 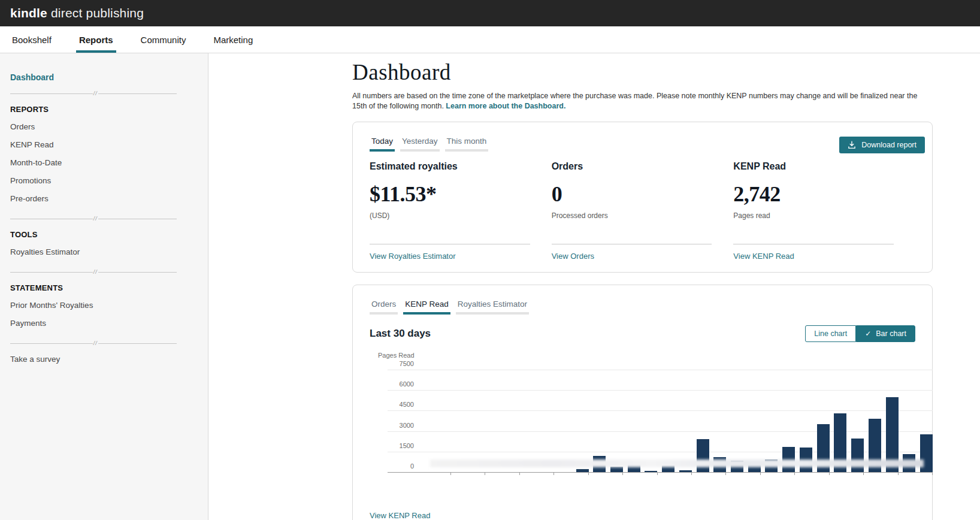 I want to click on y-tick-label: 0, so click(x=401, y=466).